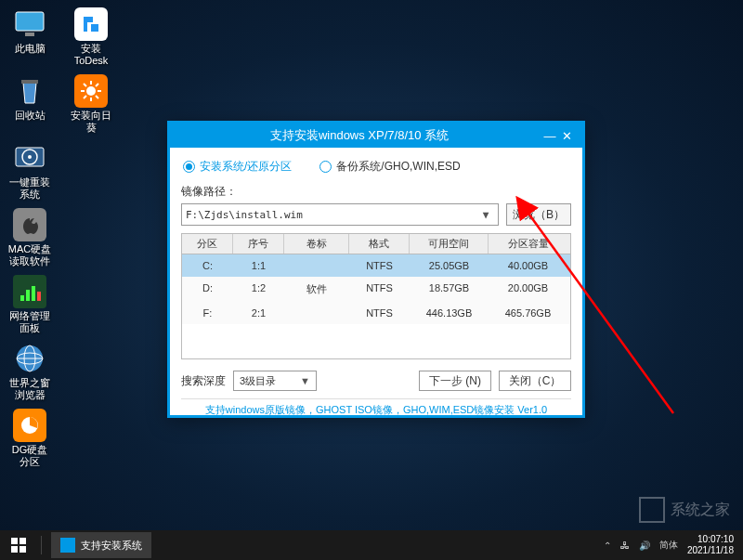  What do you see at coordinates (376, 136) in the screenshot?
I see `titlebar: 支持安装windows XP/7/8/10 系统 — ✕` at bounding box center [376, 136].